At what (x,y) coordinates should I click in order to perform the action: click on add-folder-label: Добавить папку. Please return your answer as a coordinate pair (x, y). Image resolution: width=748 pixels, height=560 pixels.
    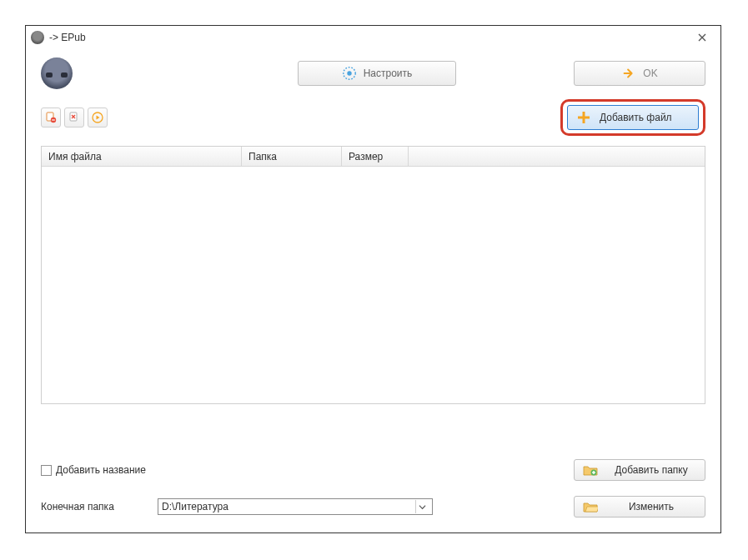
    Looking at the image, I should click on (651, 470).